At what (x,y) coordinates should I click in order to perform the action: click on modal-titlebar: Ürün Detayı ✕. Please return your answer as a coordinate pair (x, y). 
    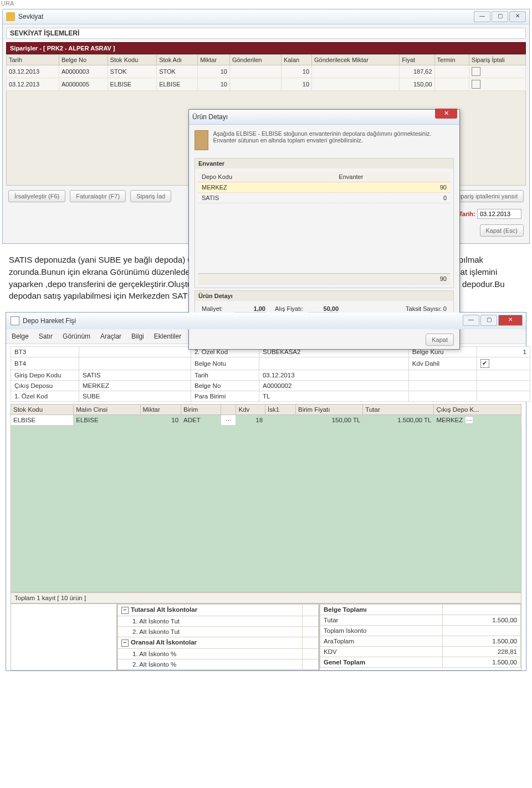
    Looking at the image, I should click on (324, 117).